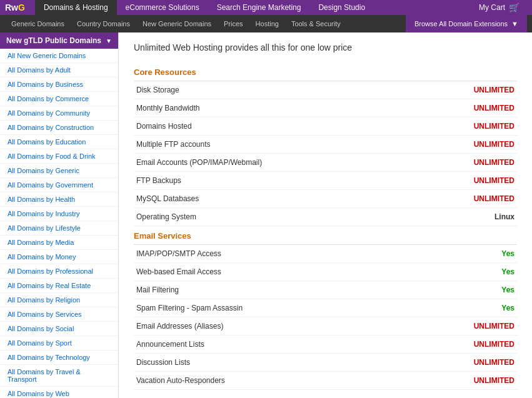 This screenshot has height=398, width=532. I want to click on feature-ftp-value: UNLIMITED, so click(468, 145).